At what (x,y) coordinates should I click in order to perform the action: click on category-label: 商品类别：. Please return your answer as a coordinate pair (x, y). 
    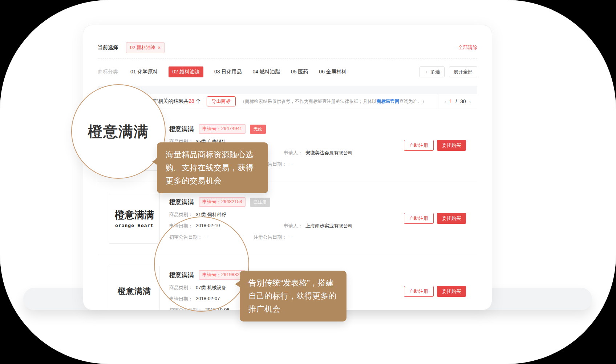
    Looking at the image, I should click on (181, 215).